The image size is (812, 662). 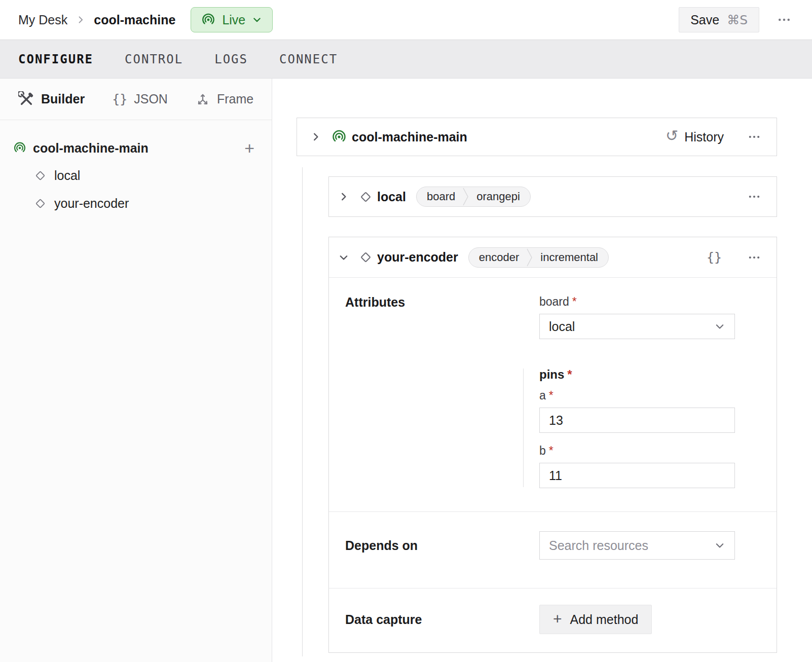 What do you see at coordinates (498, 258) in the screenshot?
I see `resource-type: encoder` at bounding box center [498, 258].